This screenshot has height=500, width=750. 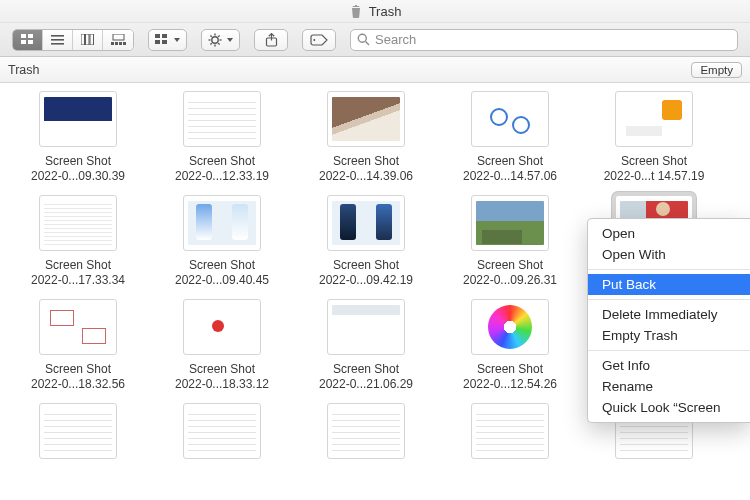 What do you see at coordinates (28, 40) in the screenshot?
I see `view-icon-grid` at bounding box center [28, 40].